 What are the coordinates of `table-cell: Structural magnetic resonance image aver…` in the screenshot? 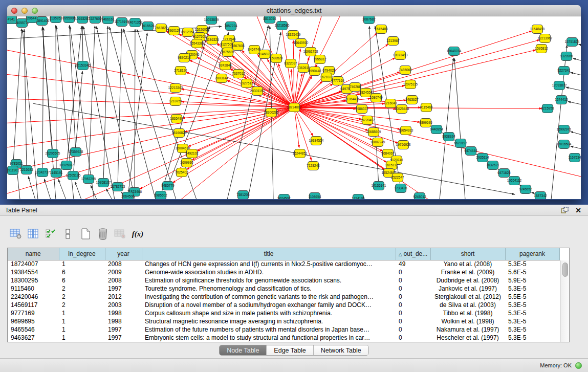 It's located at (269, 321).